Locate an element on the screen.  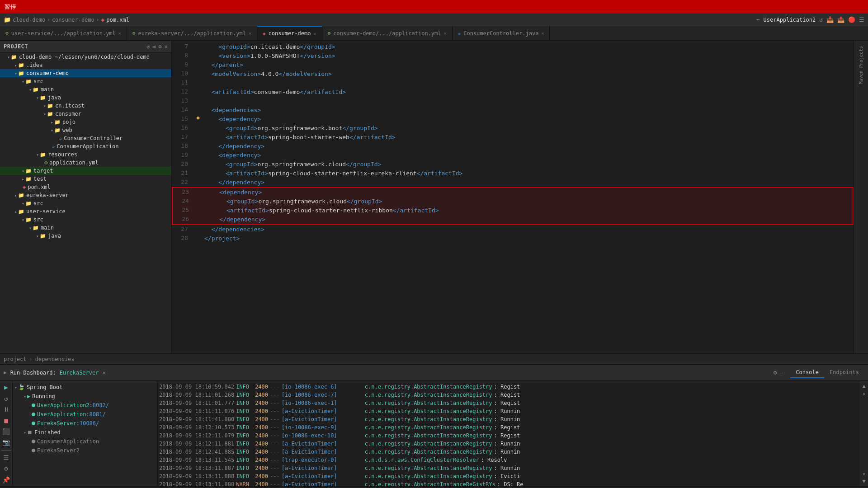
tree-item-pojo: 📁 pojo is located at coordinates (86, 122).